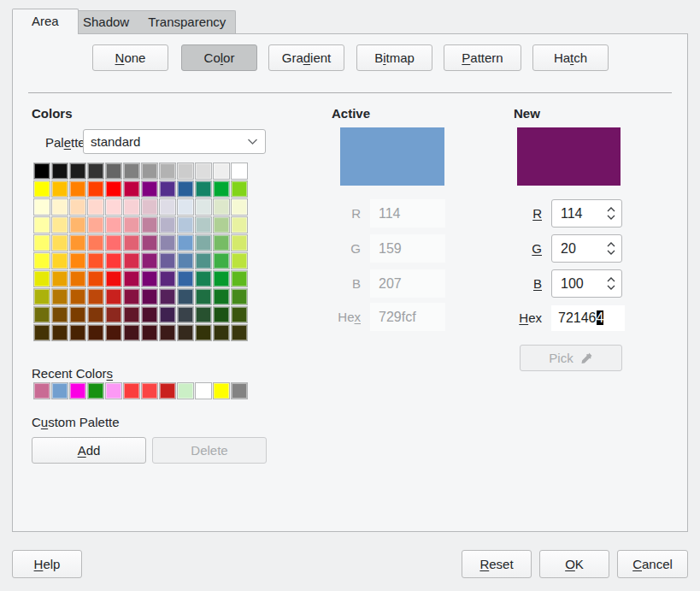 This screenshot has height=591, width=700. I want to click on fill-hatch-button: Hatch, so click(571, 58).